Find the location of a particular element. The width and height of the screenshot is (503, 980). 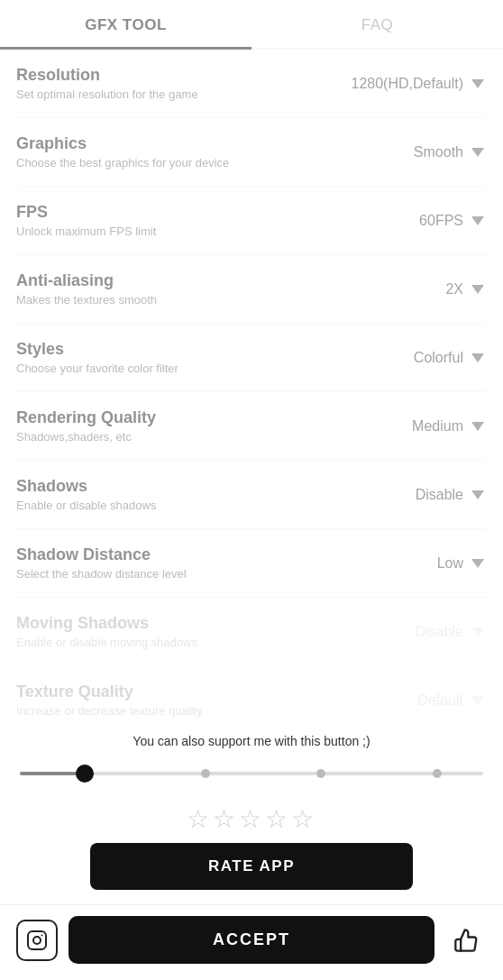

thumbs-up-icon is located at coordinates (466, 940).